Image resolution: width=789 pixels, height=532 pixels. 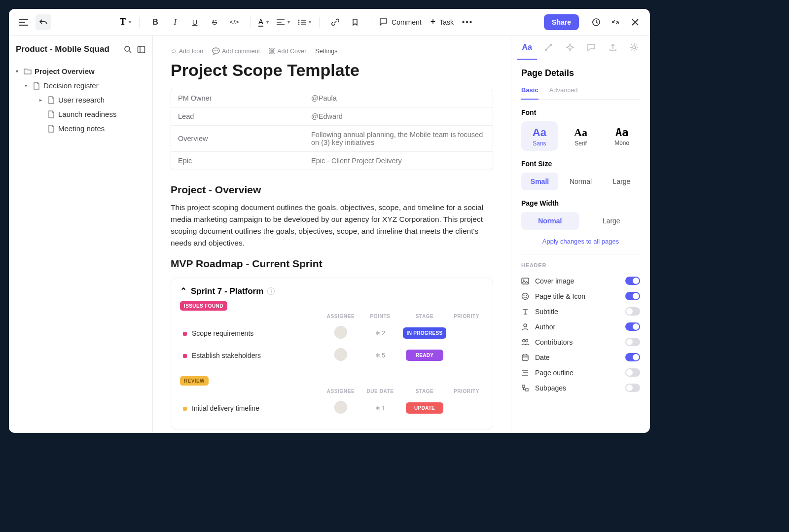 I want to click on tab-settings-icon, so click(x=634, y=47).